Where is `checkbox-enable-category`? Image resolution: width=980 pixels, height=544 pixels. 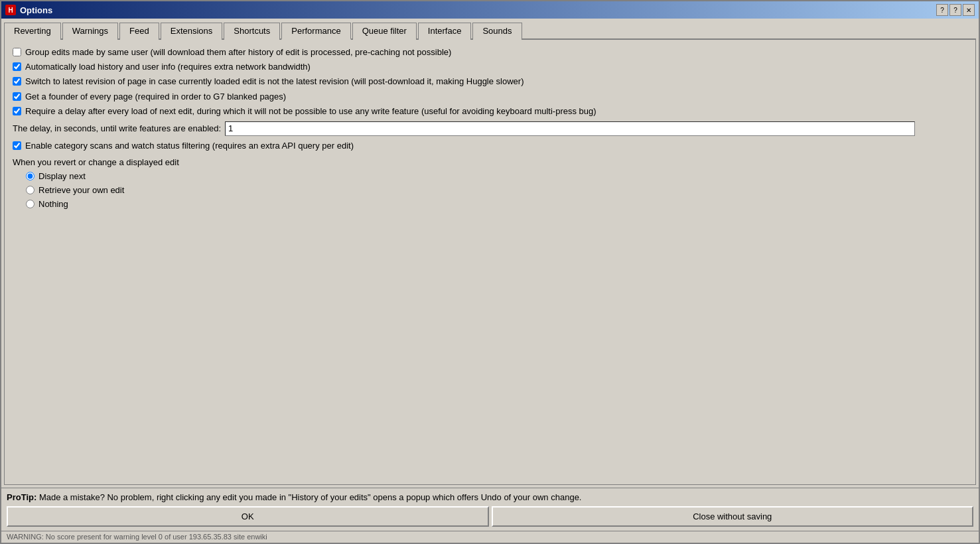
checkbox-enable-category is located at coordinates (17, 146).